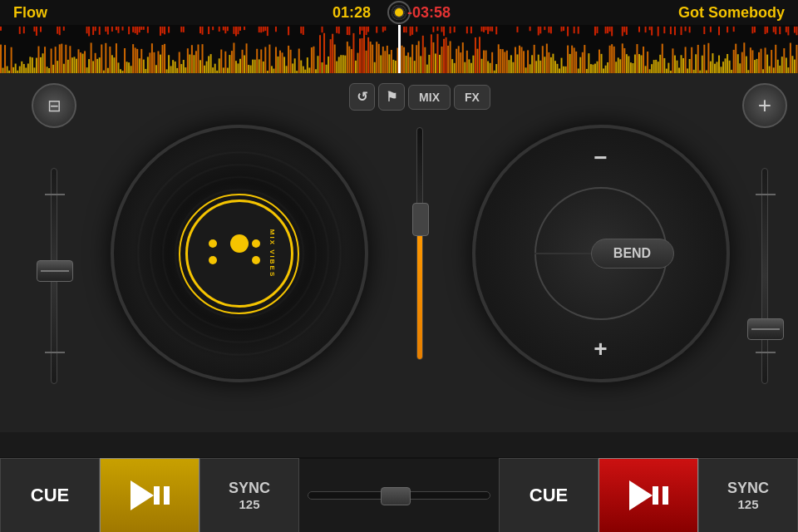  I want to click on sync-icon-btn: ↺, so click(362, 96).